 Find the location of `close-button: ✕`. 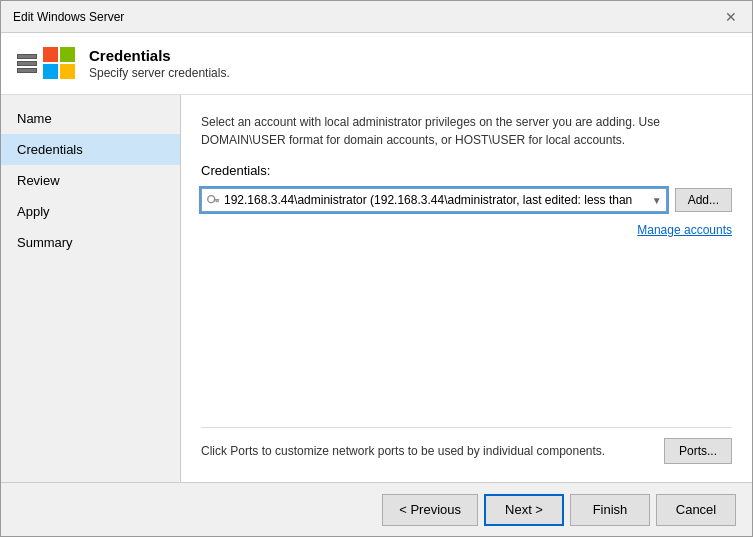

close-button: ✕ is located at coordinates (731, 17).